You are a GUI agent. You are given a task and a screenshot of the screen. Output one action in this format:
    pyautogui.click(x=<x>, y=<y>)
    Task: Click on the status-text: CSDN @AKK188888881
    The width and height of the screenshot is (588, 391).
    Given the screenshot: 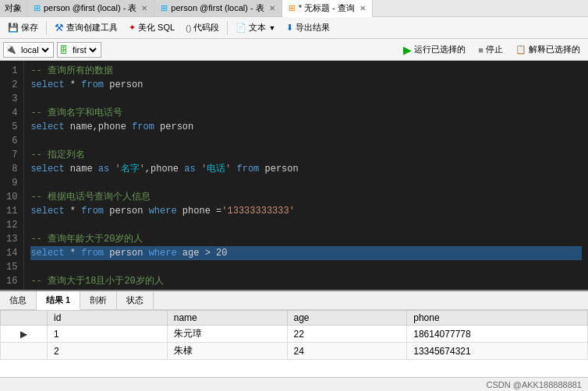 What is the action you would take?
    pyautogui.click(x=534, y=385)
    